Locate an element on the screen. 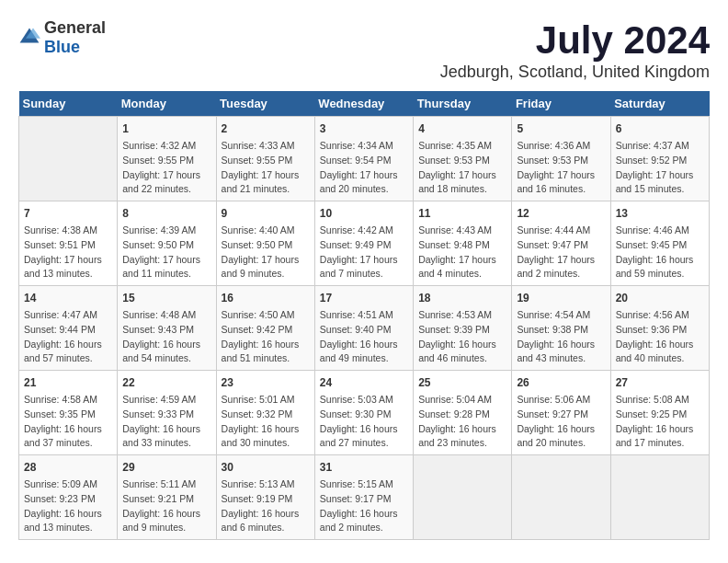 This screenshot has height=563, width=728. day-number: 6 is located at coordinates (660, 129).